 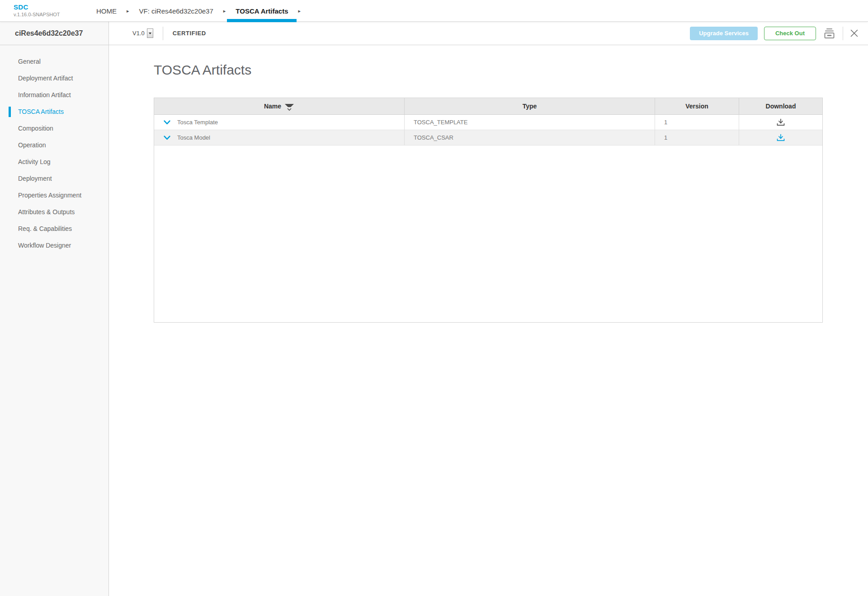 What do you see at coordinates (854, 33) in the screenshot?
I see `close-icon` at bounding box center [854, 33].